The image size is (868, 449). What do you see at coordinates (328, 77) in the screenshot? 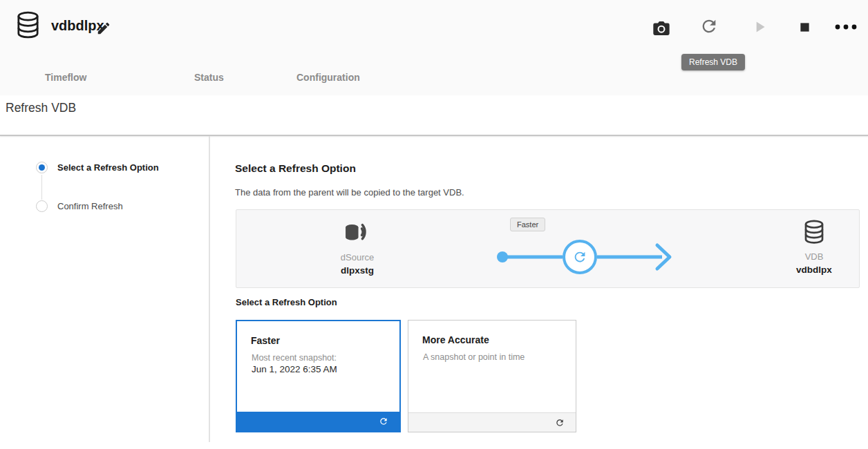
I see `tab-configuration: Configuration` at bounding box center [328, 77].